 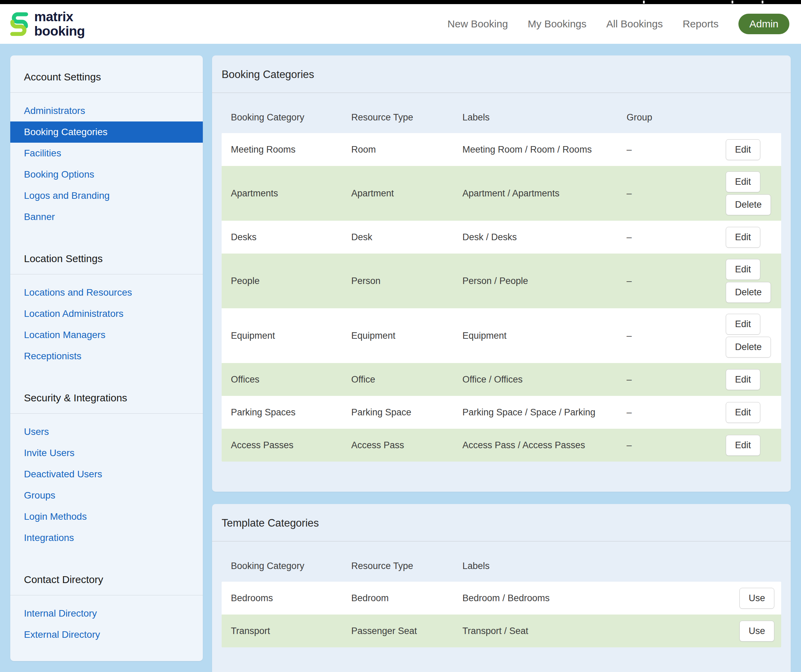 I want to click on brand-wordmark: matrix booking, so click(x=60, y=24).